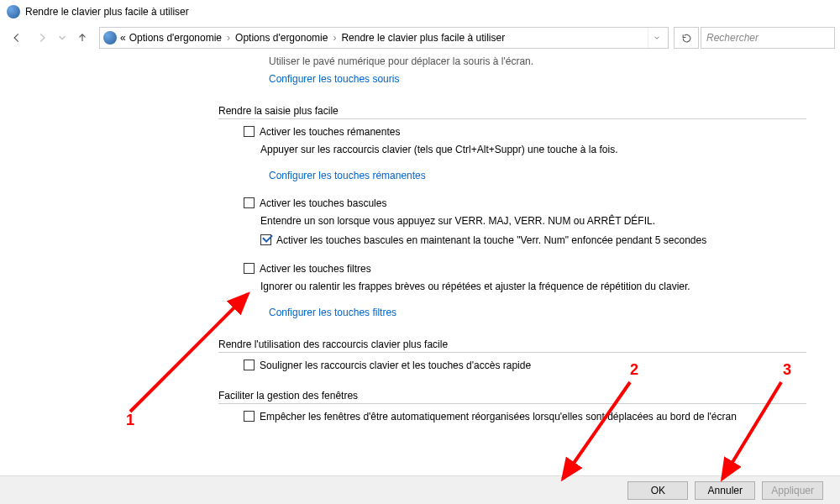 The height and width of the screenshot is (504, 840). What do you see at coordinates (533, 222) in the screenshot?
I see `toggle-keys-desc: Entendre un son lorsque vous appuyez sur…` at bounding box center [533, 222].